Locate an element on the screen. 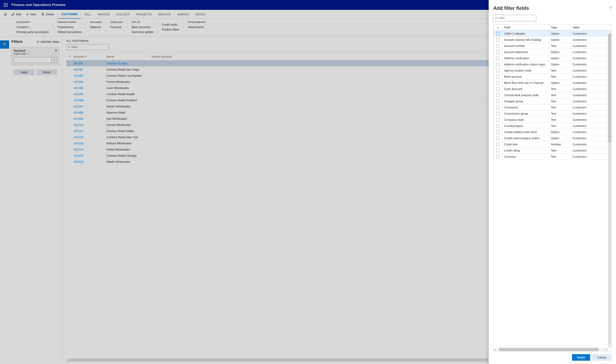 This screenshot has width=616, height=364. field-row: Account numberTextCustomers is located at coordinates (552, 46).